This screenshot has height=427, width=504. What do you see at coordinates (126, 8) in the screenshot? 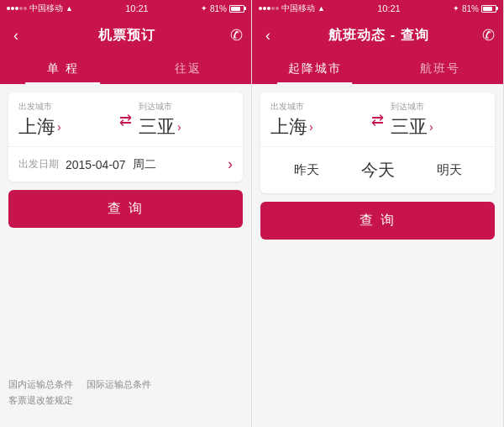
I see `status-bar-1: 中国移动 ▲ 10:21 ✦ 81%` at bounding box center [126, 8].